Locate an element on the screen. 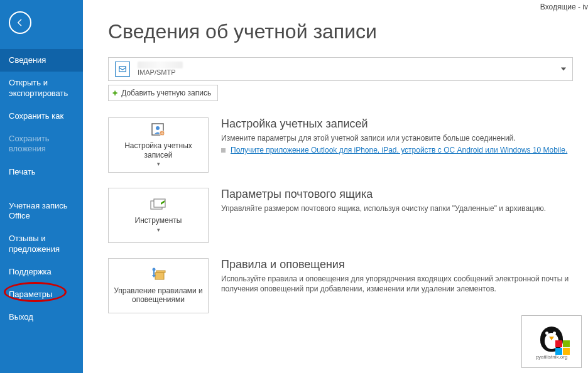 This screenshot has height=373, width=588. chevron-down-icon is located at coordinates (564, 69).